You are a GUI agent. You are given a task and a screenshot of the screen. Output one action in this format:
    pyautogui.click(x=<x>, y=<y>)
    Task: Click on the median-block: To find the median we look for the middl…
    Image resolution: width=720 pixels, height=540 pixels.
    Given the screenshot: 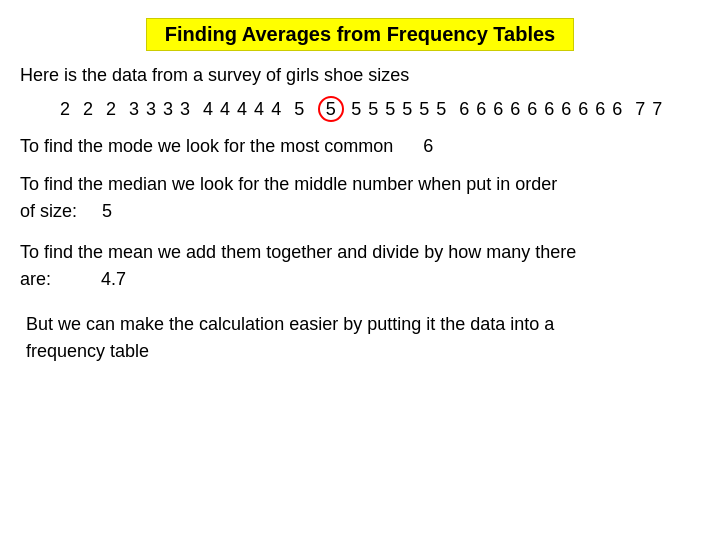 What is the action you would take?
    pyautogui.click(x=360, y=198)
    